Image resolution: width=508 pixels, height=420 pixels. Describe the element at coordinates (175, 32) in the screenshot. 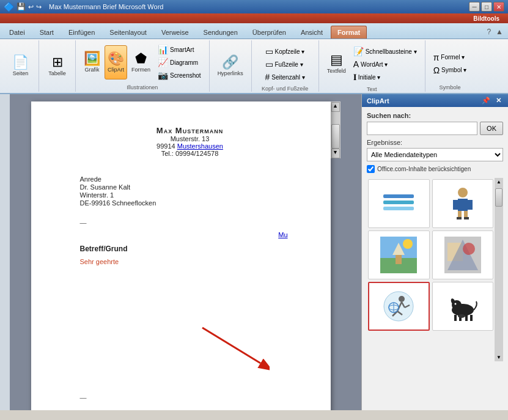

I see `tab-verweise: Verweise` at that location.